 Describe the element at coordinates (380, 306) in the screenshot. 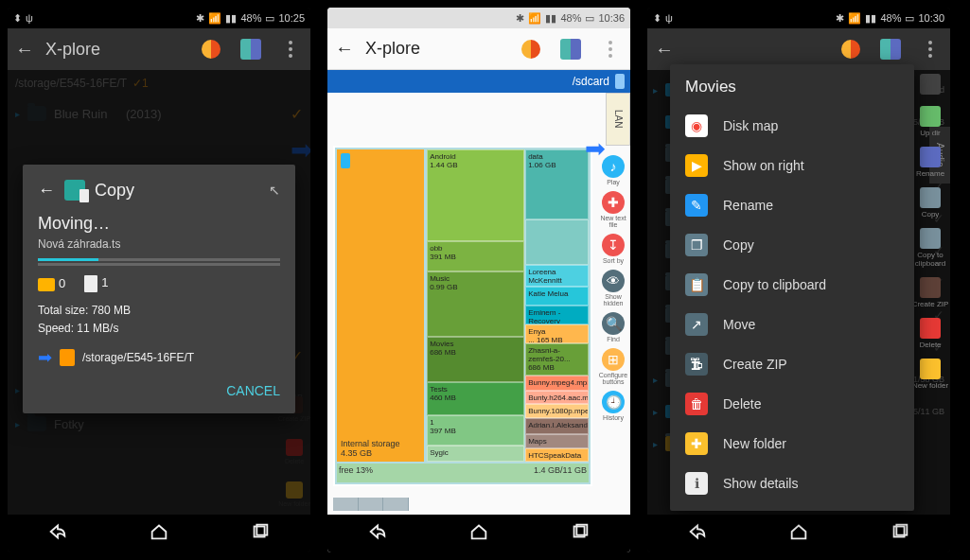

I see `treemap-root: Internal storage4.35 GB` at that location.